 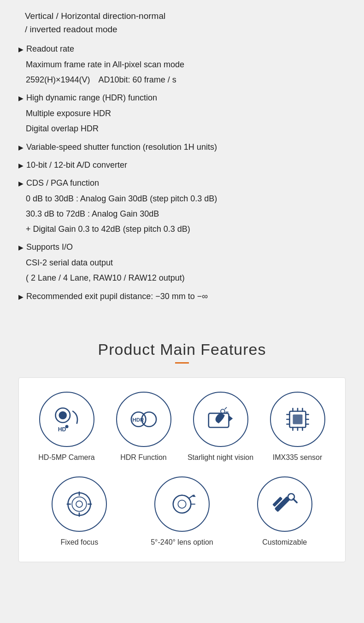 What do you see at coordinates (182, 72) in the screenshot?
I see `feature-sub-readout-rate: Maximum frame rate in All-pixel scan mod…` at bounding box center [182, 72].